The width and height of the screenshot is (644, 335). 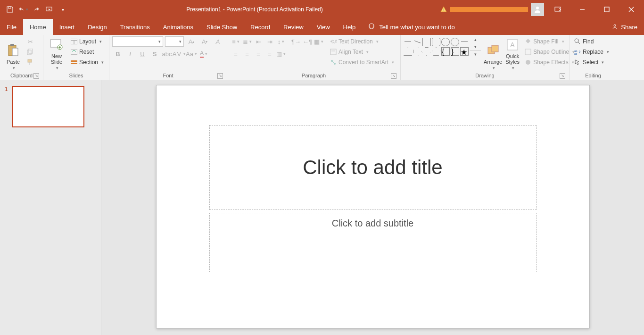 I want to click on tab-file: File, so click(x=11, y=27).